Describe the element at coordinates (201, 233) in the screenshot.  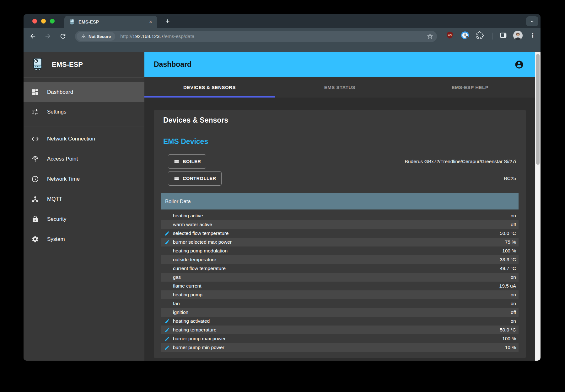
I see `row-label: selected flow temperature` at that location.